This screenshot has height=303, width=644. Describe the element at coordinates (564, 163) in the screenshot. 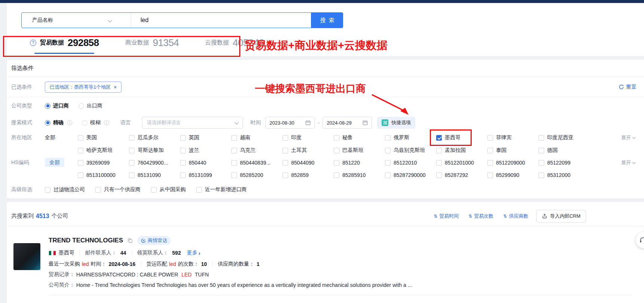

I see `hs-code-checkbox: 85122099` at that location.